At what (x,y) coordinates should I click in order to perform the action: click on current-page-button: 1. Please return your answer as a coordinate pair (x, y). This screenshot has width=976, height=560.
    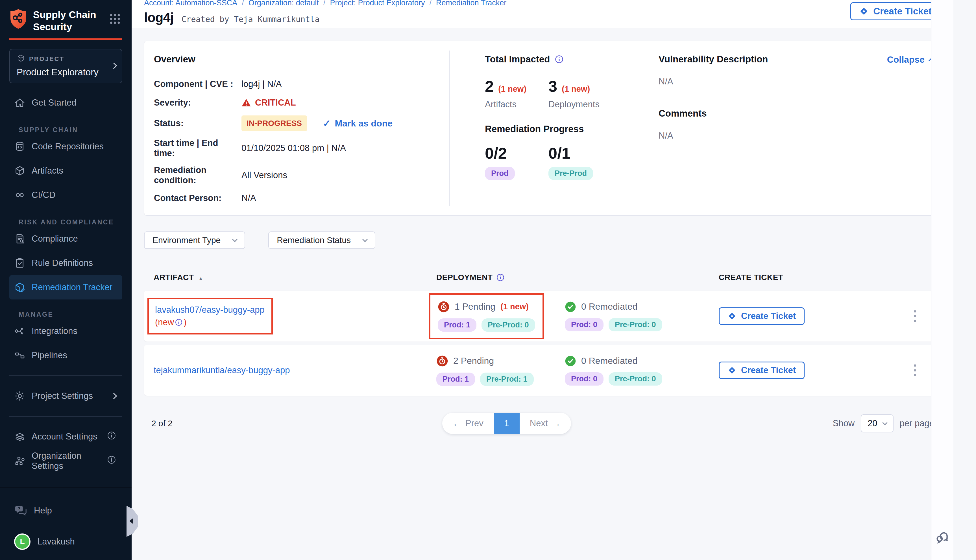
    Looking at the image, I should click on (507, 423).